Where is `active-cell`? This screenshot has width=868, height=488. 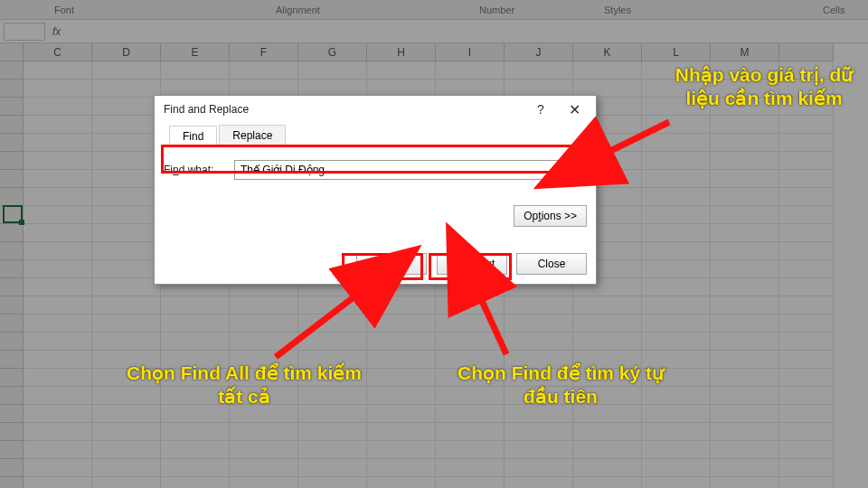 active-cell is located at coordinates (13, 214).